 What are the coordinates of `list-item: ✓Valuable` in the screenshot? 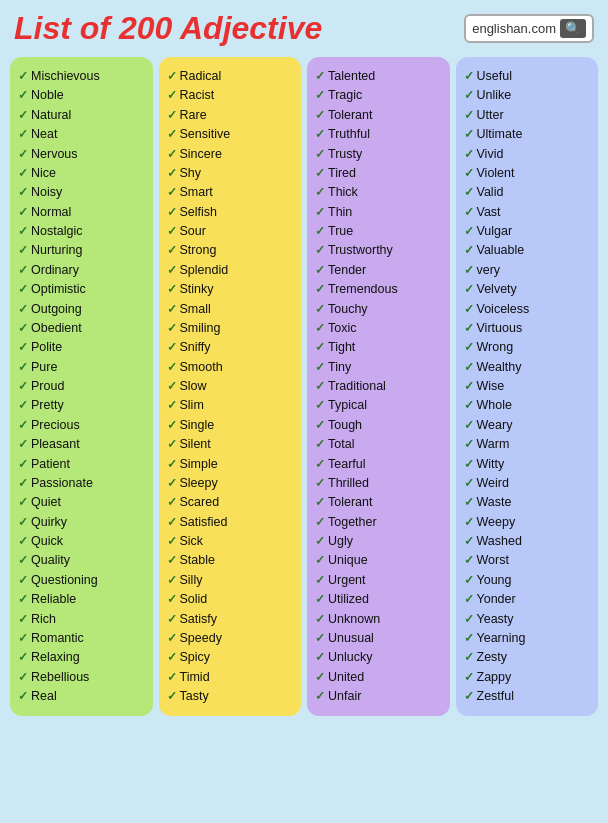 It's located at (528, 250).